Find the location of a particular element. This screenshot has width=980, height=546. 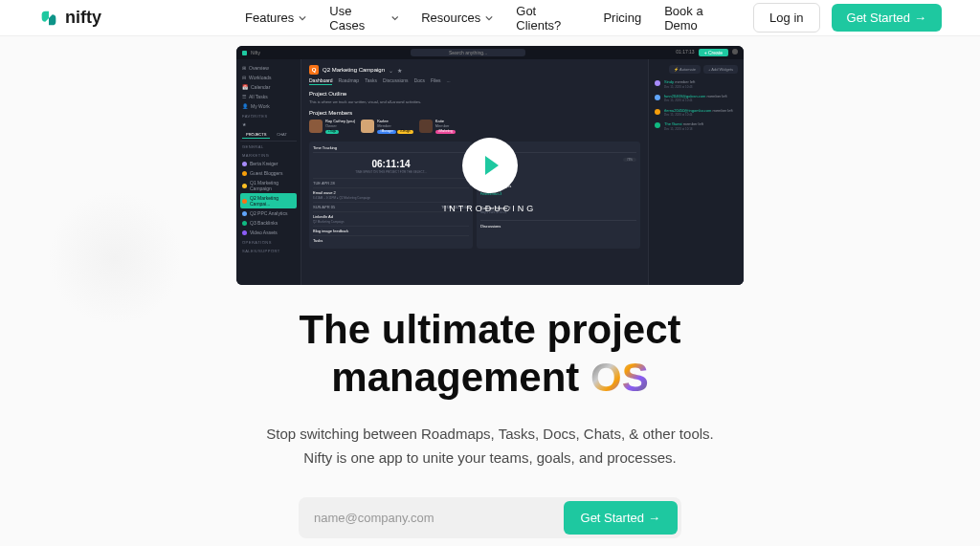

chat-tab: CHAT is located at coordinates (281, 135).